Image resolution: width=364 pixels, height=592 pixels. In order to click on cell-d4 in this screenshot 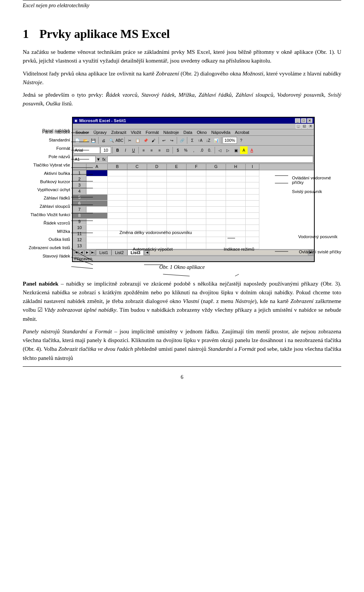, I will do `click(157, 192)`.